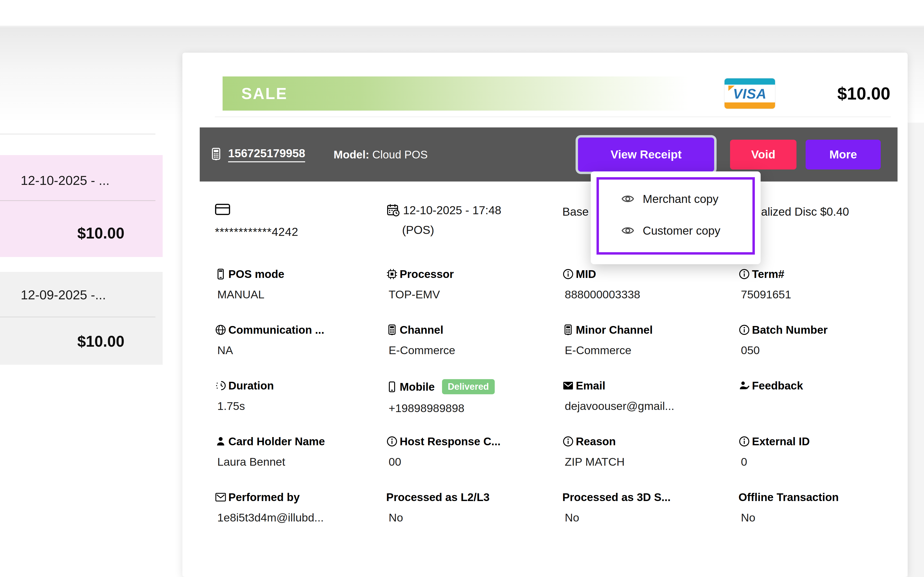 Image resolution: width=924 pixels, height=577 pixels. I want to click on menu-item-merchant-copy: Merchant copy, so click(687, 199).